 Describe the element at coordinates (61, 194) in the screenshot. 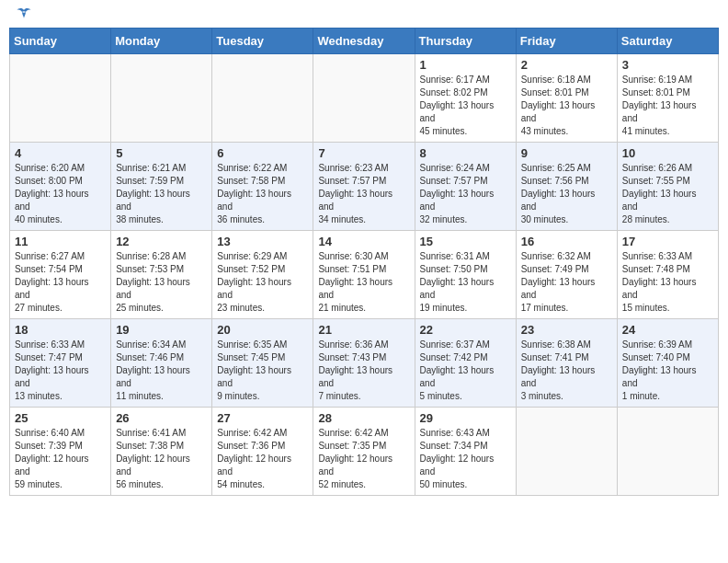

I see `day-info: Sunrise: 6:20 AMSunset: 8:00 PMDaylight:…` at that location.